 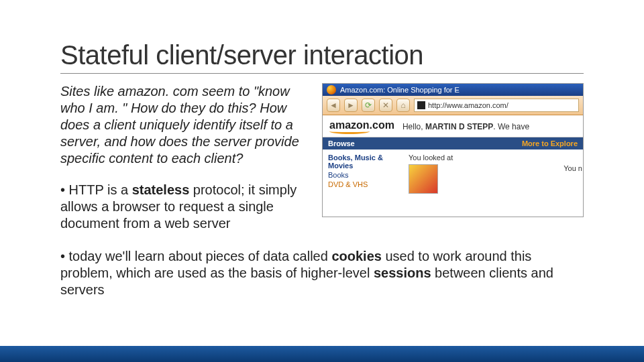 What do you see at coordinates (459, 127) in the screenshot?
I see `greeting-name: MARTIN D STEPP` at bounding box center [459, 127].